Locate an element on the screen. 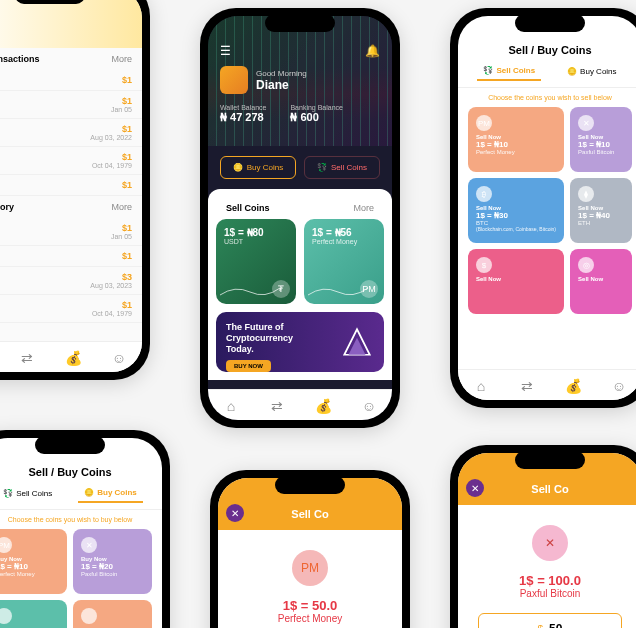 Image resolution: width=636 pixels, height=628 pixels. sell-coins-title: Sell Coins is located at coordinates (248, 208).